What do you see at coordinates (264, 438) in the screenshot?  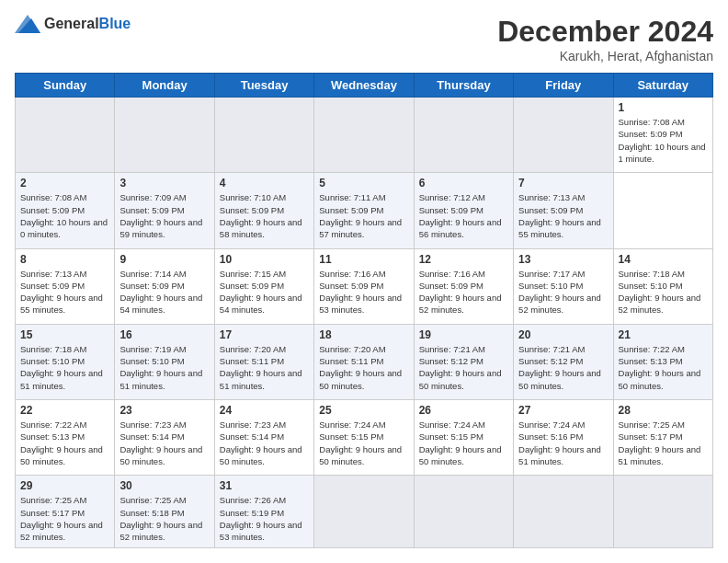 I see `table-row: 24Sunrise: 7:23 AMSunset: 5:14 PMDayligh…` at bounding box center [264, 438].